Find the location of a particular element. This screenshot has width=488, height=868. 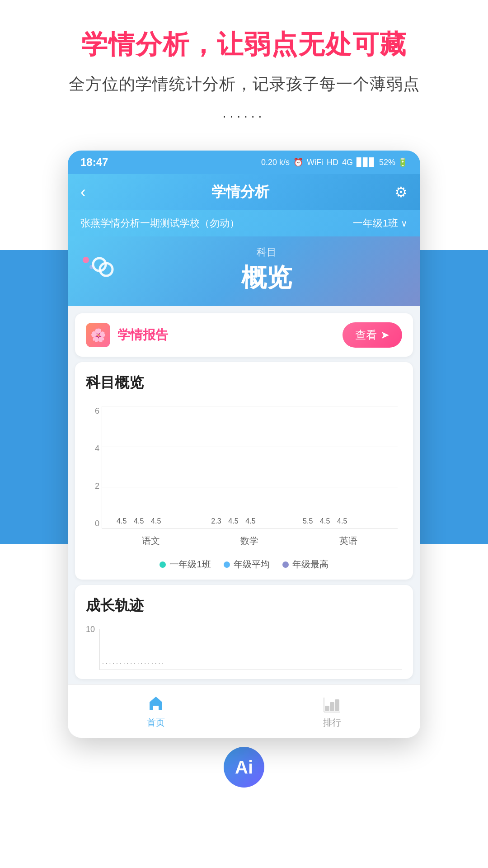

battery-icon: 52% 🔋 is located at coordinates (393, 162).